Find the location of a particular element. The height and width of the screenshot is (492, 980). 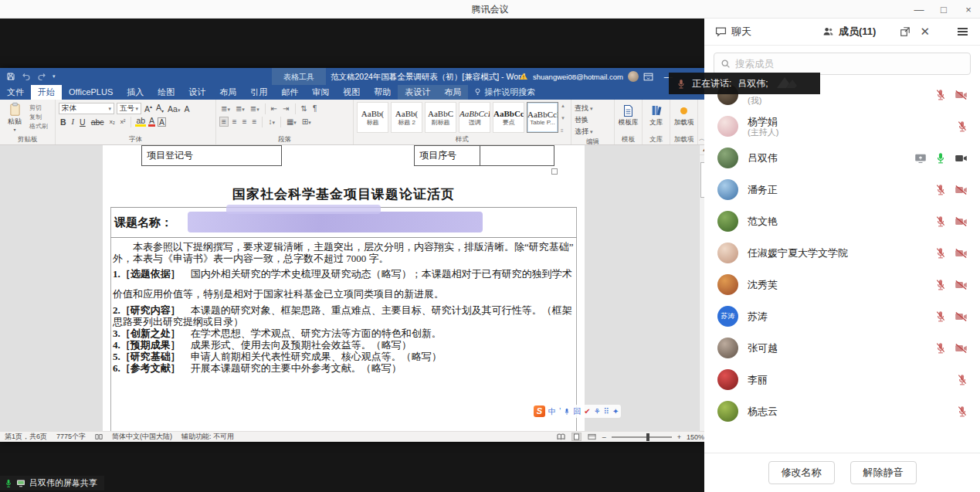

sort-icon: ⇅ is located at coordinates (304, 108).